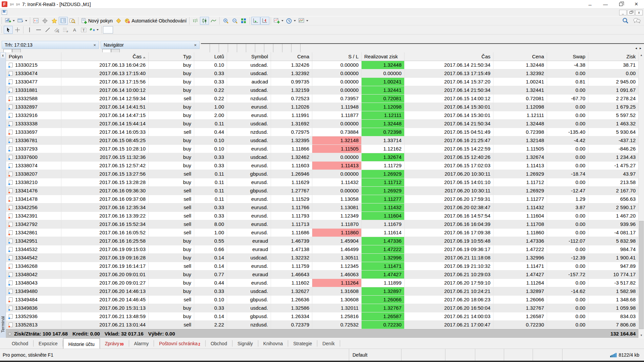  Describe the element at coordinates (17, 30) in the screenshot. I see `crosshair-button` at that location.